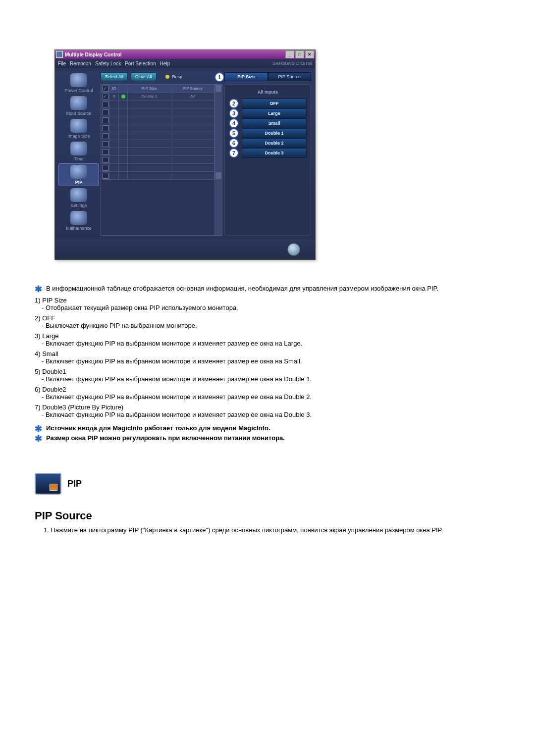 This screenshot has width=535, height=756. What do you see at coordinates (270, 336) in the screenshot?
I see `list-item-title: 3) Large` at bounding box center [270, 336].